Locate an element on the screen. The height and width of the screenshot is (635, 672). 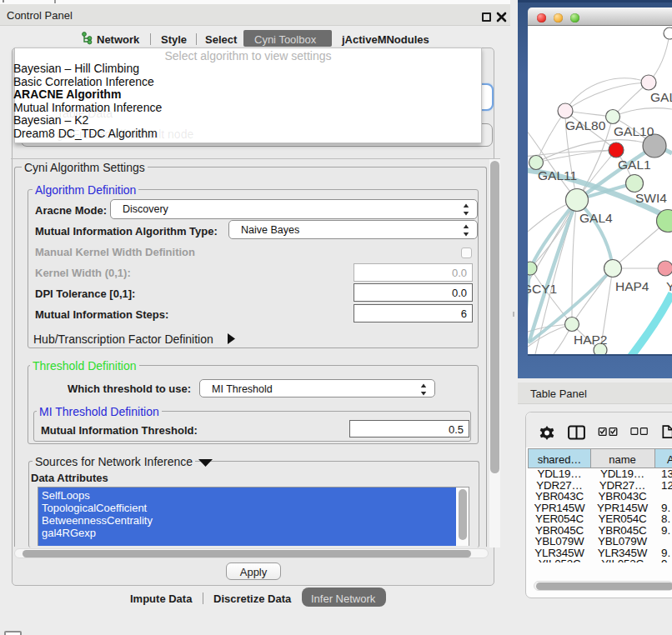
svg-text: GAL4 is located at coordinates (596, 218).